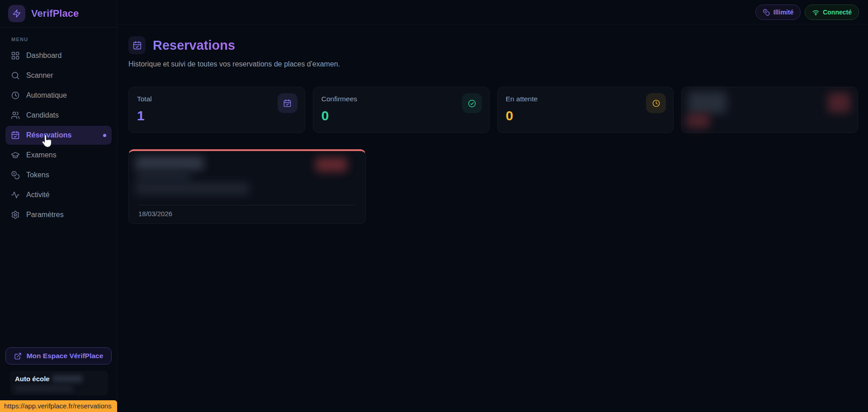 This screenshot has height=412, width=868. Describe the element at coordinates (59, 135) in the screenshot. I see `sidebar-item-reservations: Réservations` at that location.